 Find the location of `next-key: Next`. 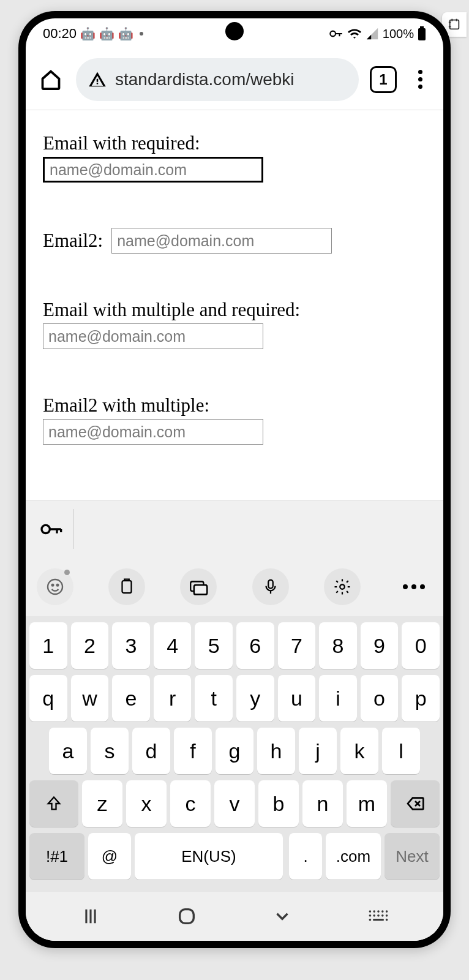

next-key: Next is located at coordinates (412, 856).